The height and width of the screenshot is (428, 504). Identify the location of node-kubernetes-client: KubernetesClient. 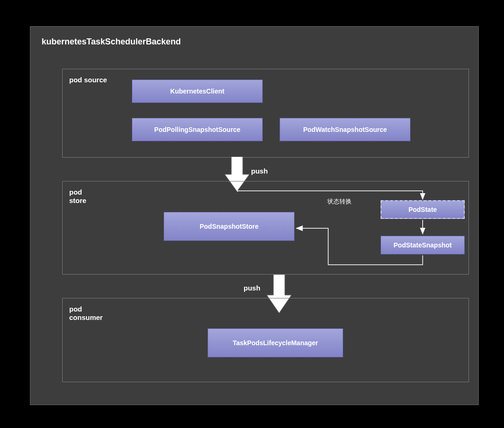
(197, 91).